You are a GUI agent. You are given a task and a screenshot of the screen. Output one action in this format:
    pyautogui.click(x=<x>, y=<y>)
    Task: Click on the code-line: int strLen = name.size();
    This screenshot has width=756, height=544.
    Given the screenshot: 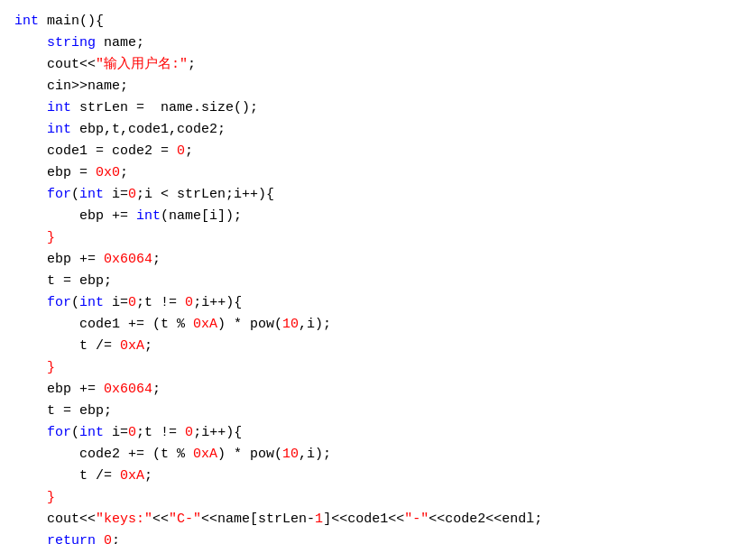 What is the action you would take?
    pyautogui.click(x=378, y=108)
    